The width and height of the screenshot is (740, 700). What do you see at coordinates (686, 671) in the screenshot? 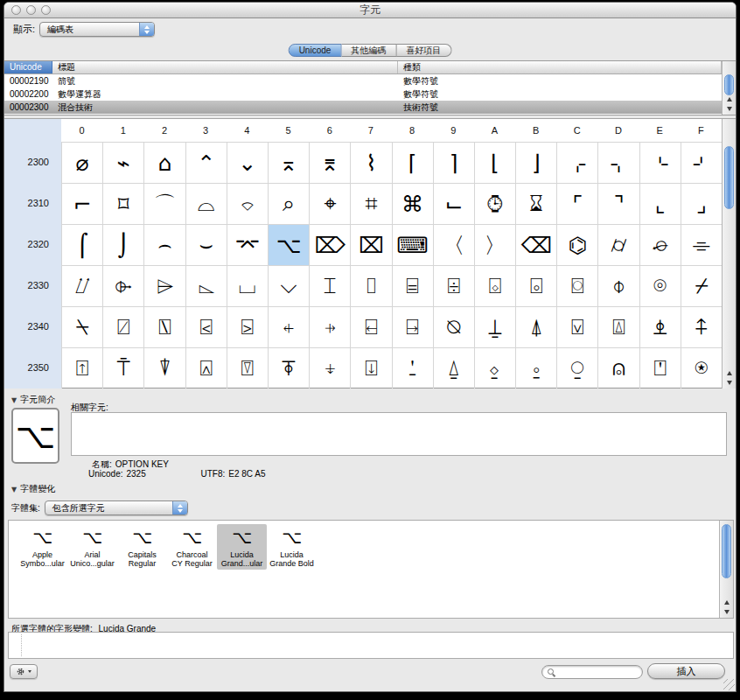
I see `insert-button: 插入` at bounding box center [686, 671].